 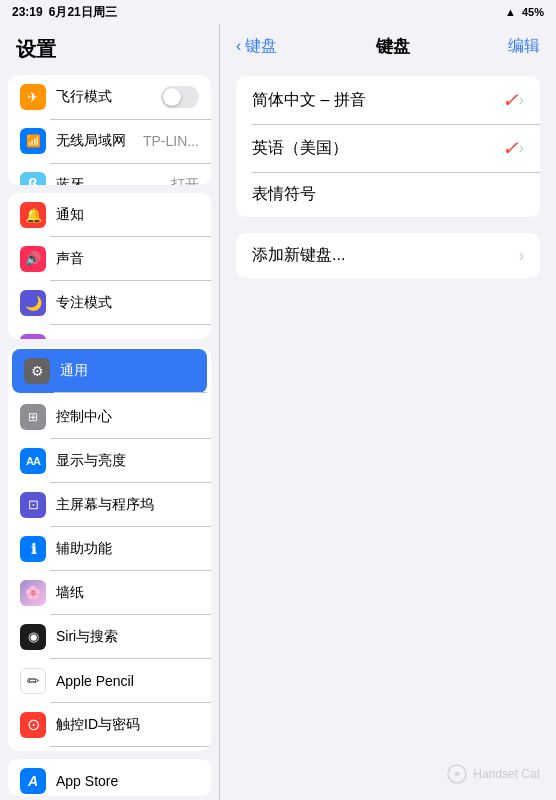 What do you see at coordinates (33, 461) in the screenshot?
I see `display-icon: AA` at bounding box center [33, 461].